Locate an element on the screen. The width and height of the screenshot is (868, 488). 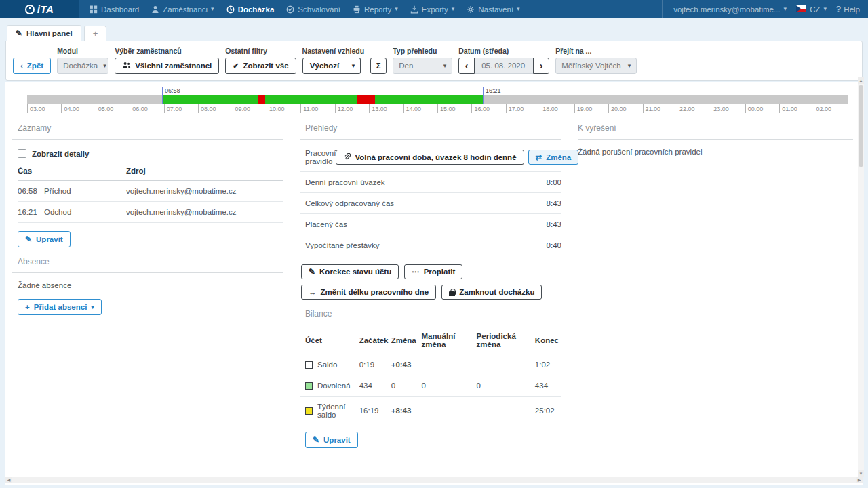
pencil-icon: ✎ is located at coordinates (312, 272).